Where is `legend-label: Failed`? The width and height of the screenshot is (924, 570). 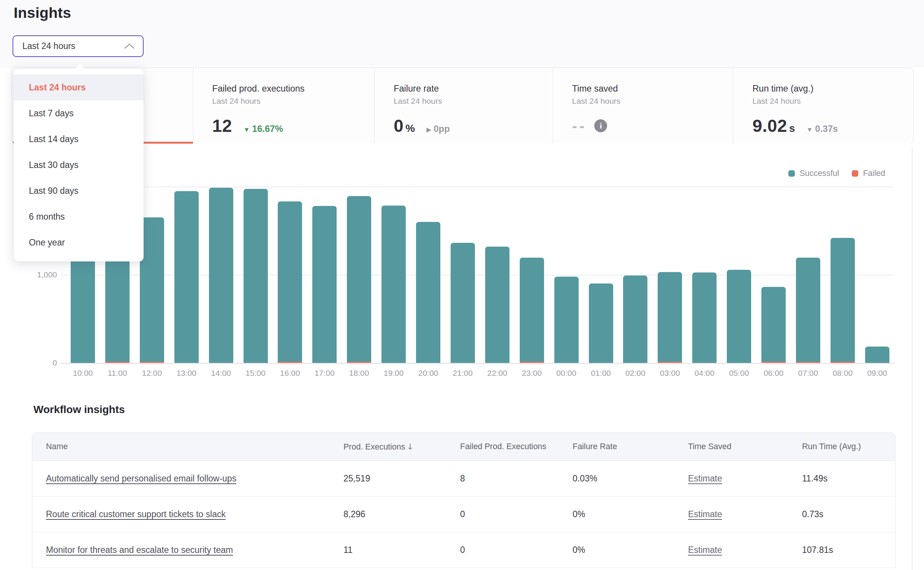
legend-label: Failed is located at coordinates (874, 173).